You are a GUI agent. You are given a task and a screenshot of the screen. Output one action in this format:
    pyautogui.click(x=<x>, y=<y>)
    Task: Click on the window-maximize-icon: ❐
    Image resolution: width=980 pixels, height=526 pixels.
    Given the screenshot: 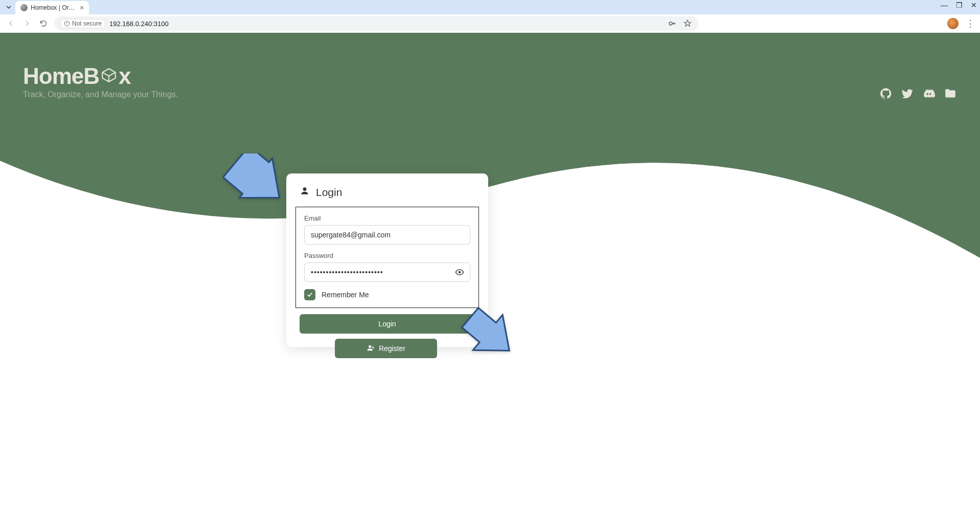 What is the action you would take?
    pyautogui.click(x=959, y=5)
    